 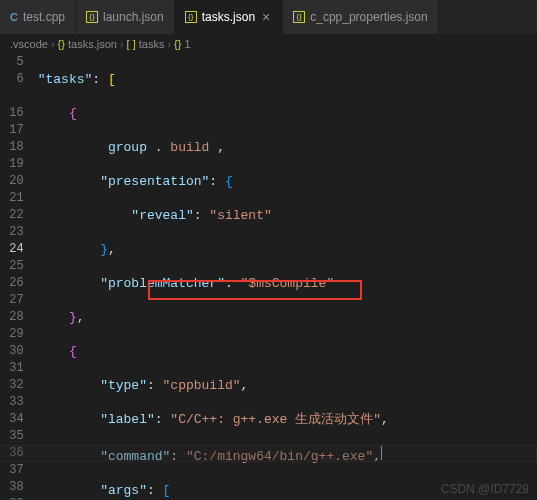 What do you see at coordinates (29, 44) in the screenshot?
I see `bc-folder: .vscode` at bounding box center [29, 44].